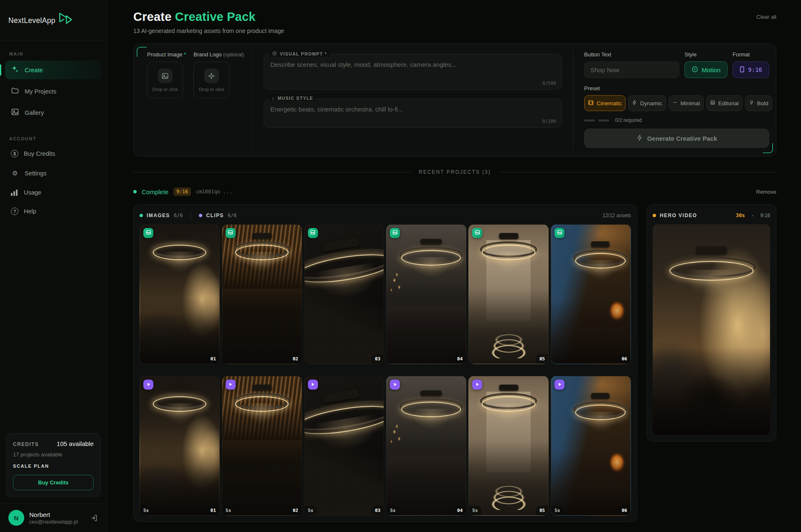 The width and height of the screenshot is (801, 532). What do you see at coordinates (706, 54) in the screenshot?
I see `style-label: Style` at bounding box center [706, 54].